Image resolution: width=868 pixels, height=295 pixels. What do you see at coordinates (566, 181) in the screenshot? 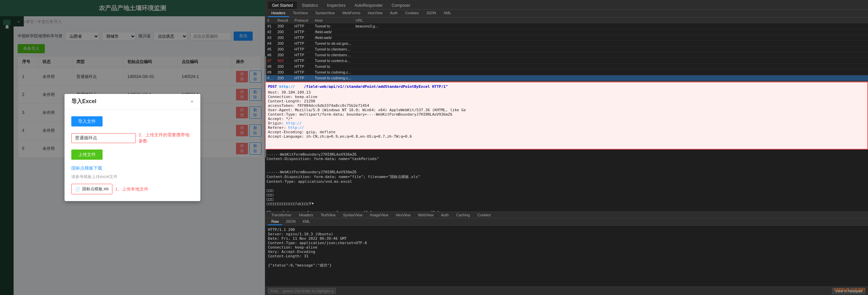
I see `request-lower-content: ------WebKitFormBoundaryJ7HI8RLAoV936mZ6…` at bounding box center [566, 181].